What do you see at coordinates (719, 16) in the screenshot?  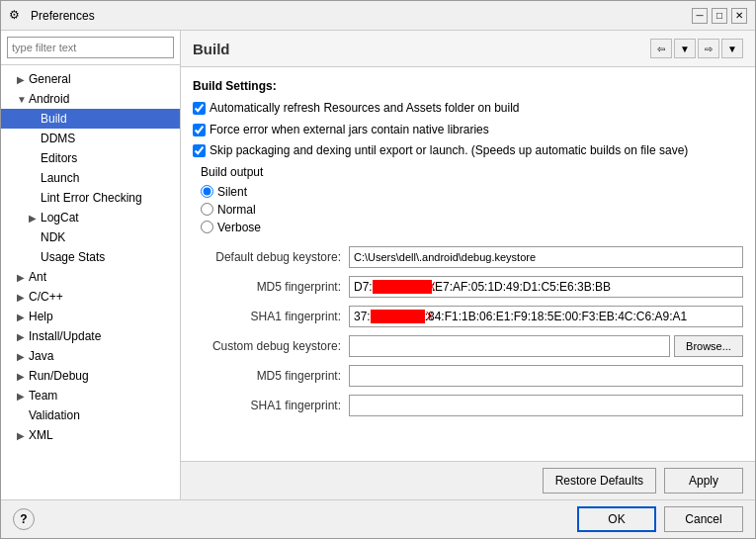 I see `maximize-button: □` at bounding box center [719, 16].